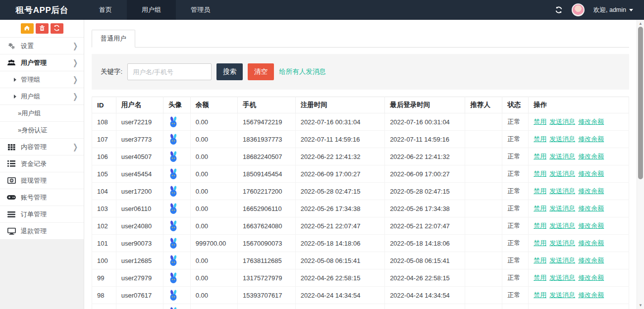 The image size is (644, 309). I want to click on header-referrer: 推荐人, so click(483, 105).